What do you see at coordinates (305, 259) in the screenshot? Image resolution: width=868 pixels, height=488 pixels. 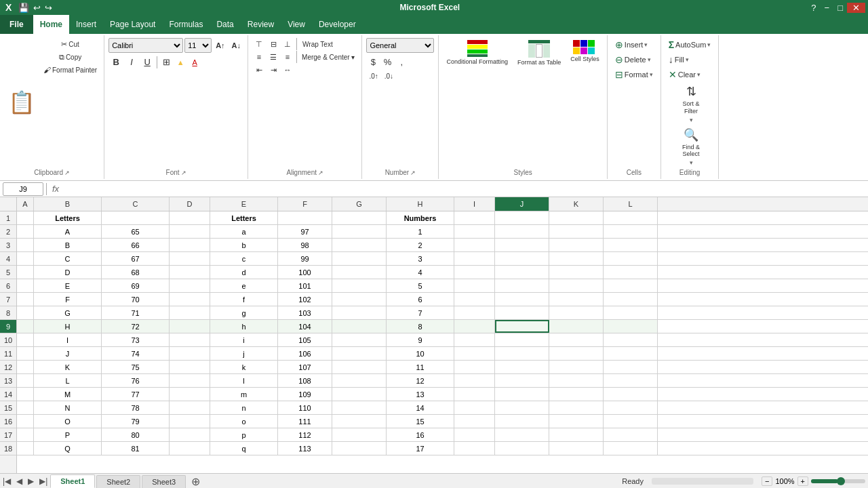 I see `grid-cell-F4: 99` at bounding box center [305, 259].